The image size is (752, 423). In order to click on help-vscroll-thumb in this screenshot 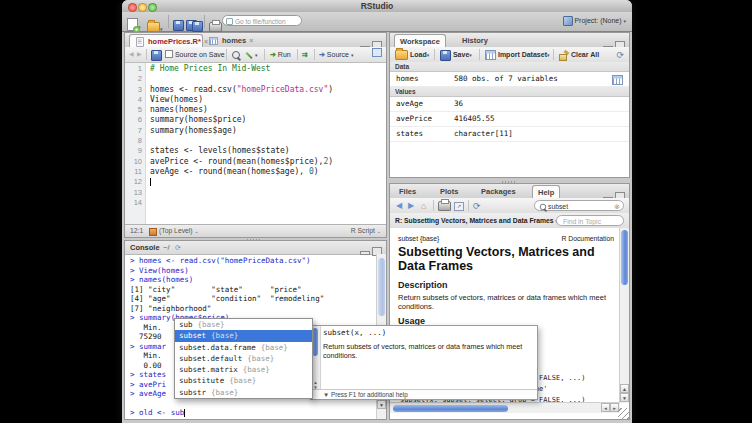, I will do `click(624, 258)`.